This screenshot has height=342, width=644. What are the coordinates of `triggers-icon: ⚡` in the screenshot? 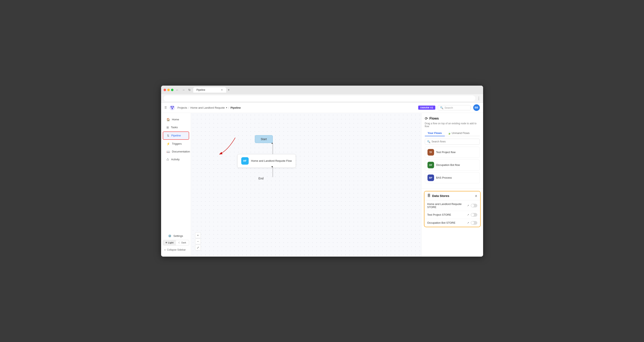 It's located at (168, 144).